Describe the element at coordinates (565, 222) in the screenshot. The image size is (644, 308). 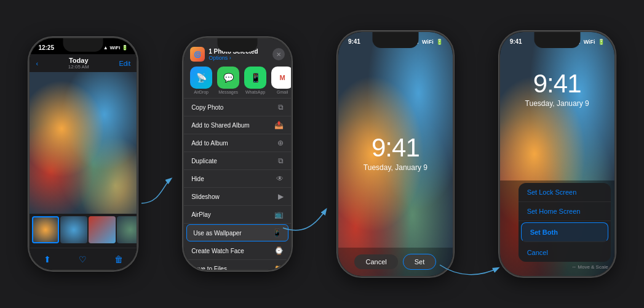
I see `wallpaper-options-panel: Set Lock Screen Set Home Screen Set Both…` at that location.